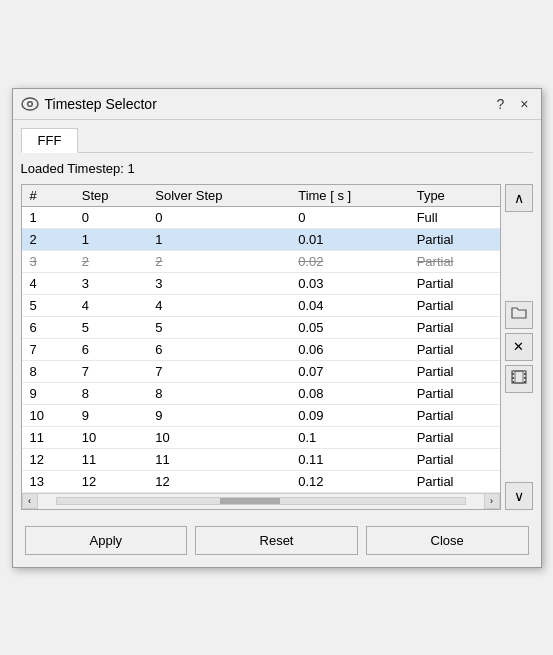 This screenshot has width=553, height=655. Describe the element at coordinates (519, 496) in the screenshot. I see `scroll-down-icon: ∨` at that location.